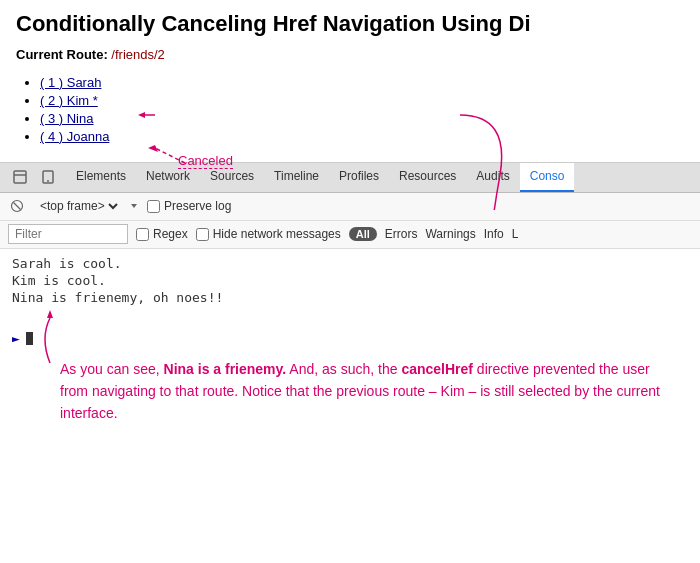  Describe the element at coordinates (154, 206) in the screenshot. I see `preserve-log-checkbox` at that location.